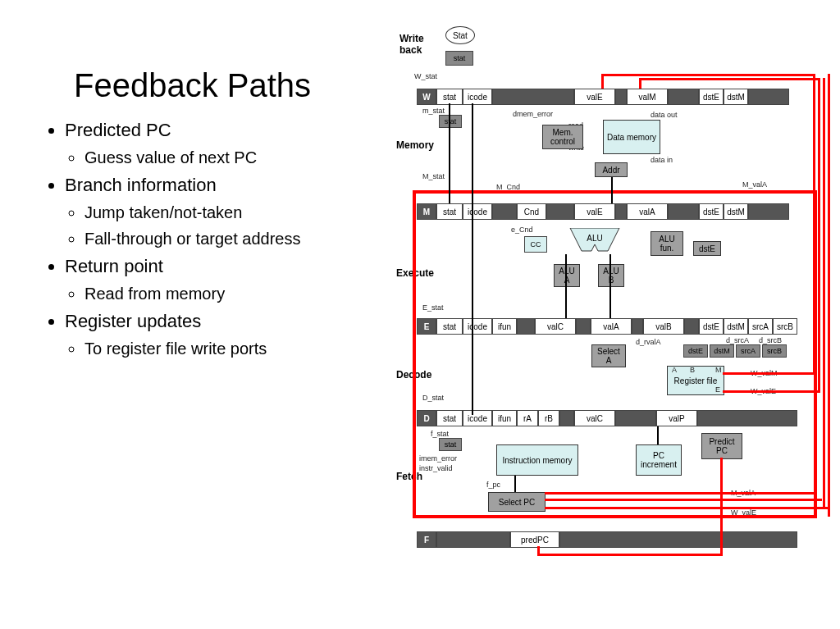 The width and height of the screenshot is (840, 629). What do you see at coordinates (748, 351) in the screenshot?
I see `box-srca: srcA` at bounding box center [748, 351].